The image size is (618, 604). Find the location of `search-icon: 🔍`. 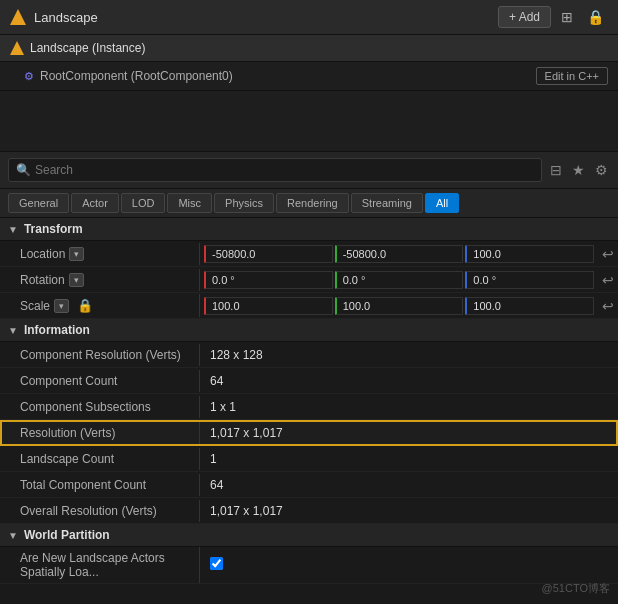

search-icon: 🔍 is located at coordinates (24, 170).